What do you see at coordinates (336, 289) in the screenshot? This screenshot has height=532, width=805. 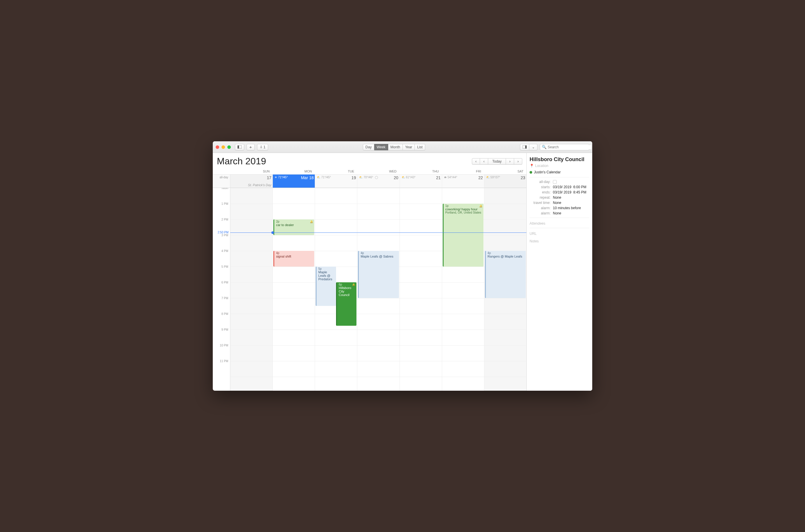 I see `day-column: 5pMaple Leafs @ Predators6pHillsboro Cit…` at bounding box center [336, 289].